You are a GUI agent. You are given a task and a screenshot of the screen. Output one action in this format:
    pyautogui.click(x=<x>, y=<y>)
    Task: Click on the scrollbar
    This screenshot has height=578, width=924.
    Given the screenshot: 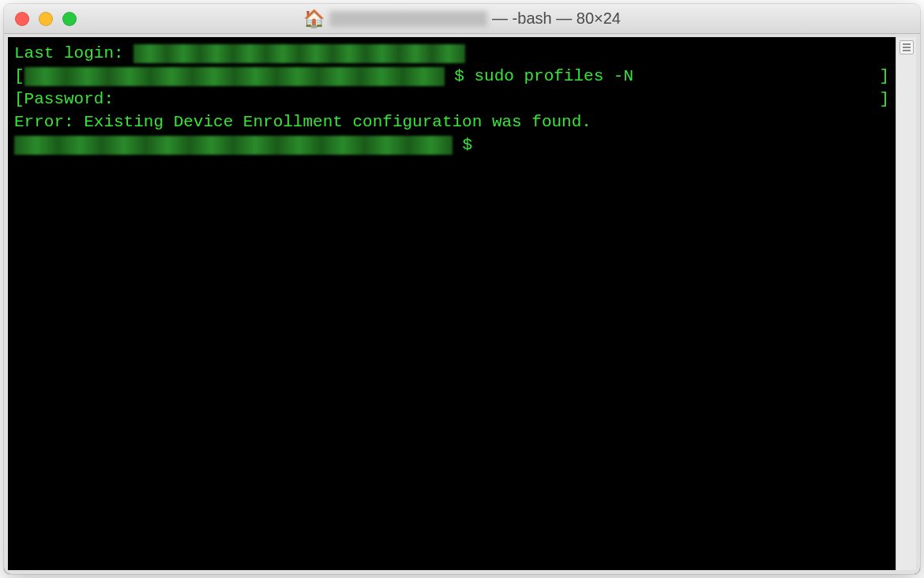 What is the action you would take?
    pyautogui.click(x=906, y=303)
    